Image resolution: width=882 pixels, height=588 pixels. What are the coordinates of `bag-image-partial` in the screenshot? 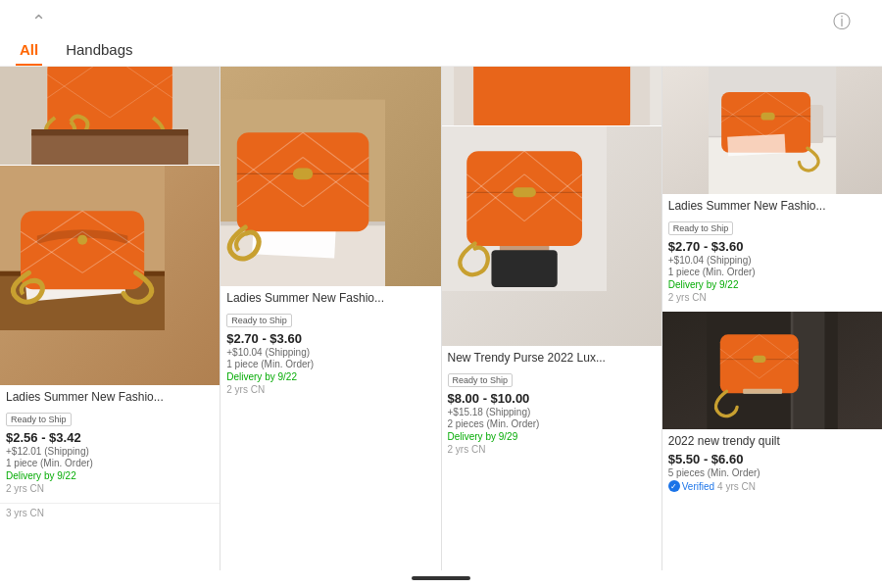 It's located at (110, 116).